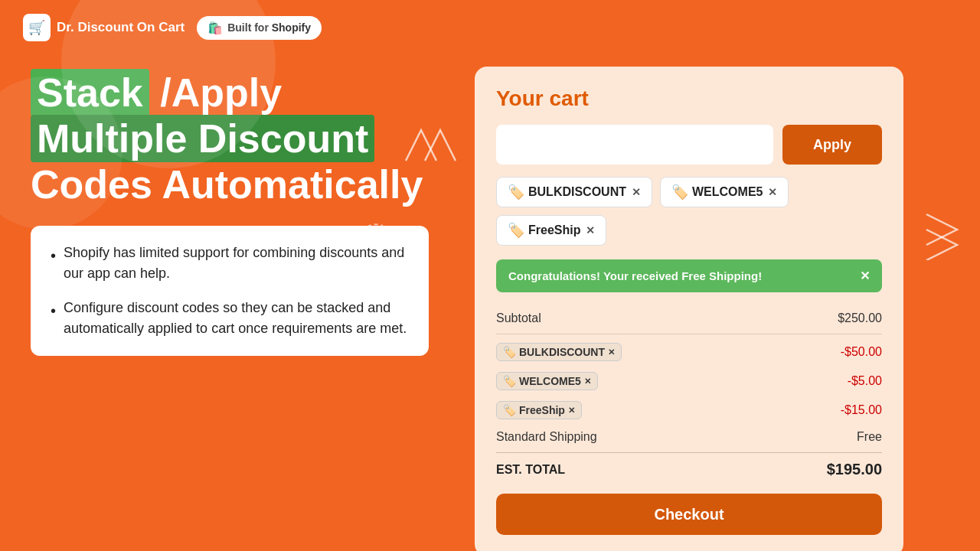  I want to click on summary-tag-bulkdiscount: 🏷️ BULKDISCOUNT ✕, so click(559, 352).